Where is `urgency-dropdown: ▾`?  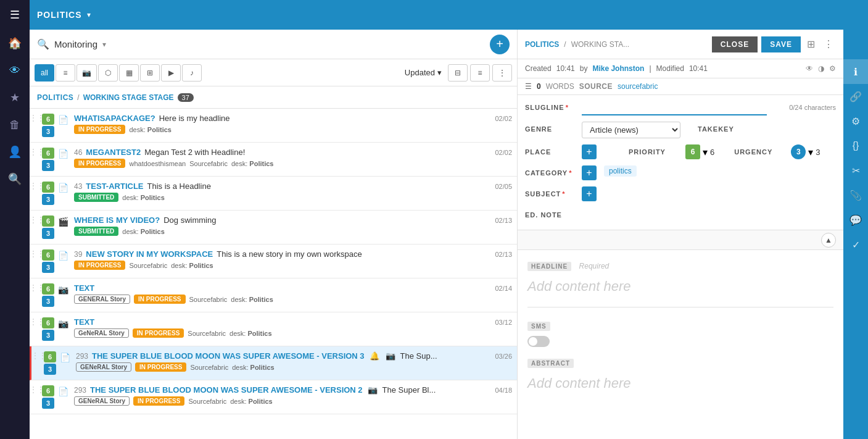 urgency-dropdown: ▾ is located at coordinates (811, 152).